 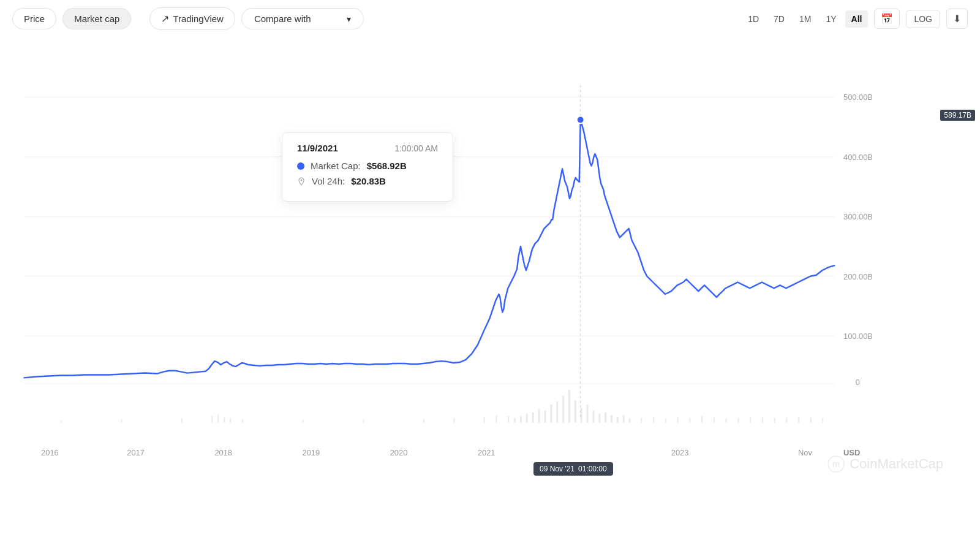 I want to click on svg-text: 300.00B, so click(x=858, y=217).